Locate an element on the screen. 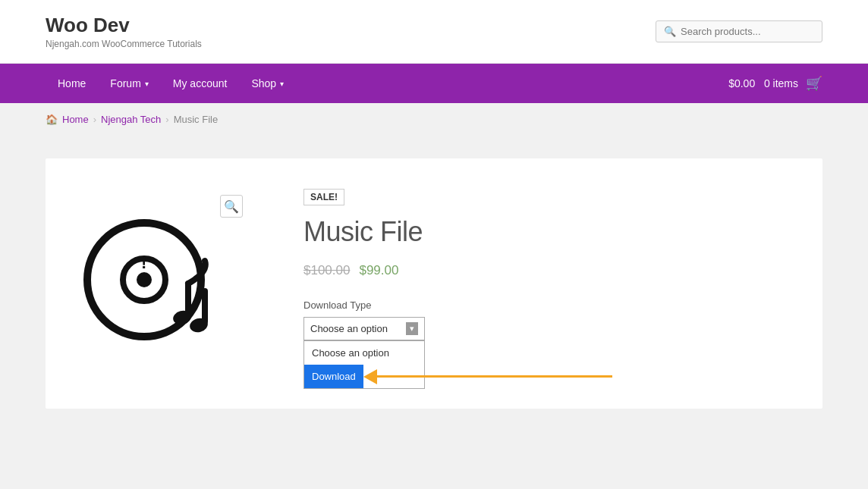 Image resolution: width=868 pixels, height=489 pixels. dropdown-item-download-row: Download is located at coordinates (364, 376).